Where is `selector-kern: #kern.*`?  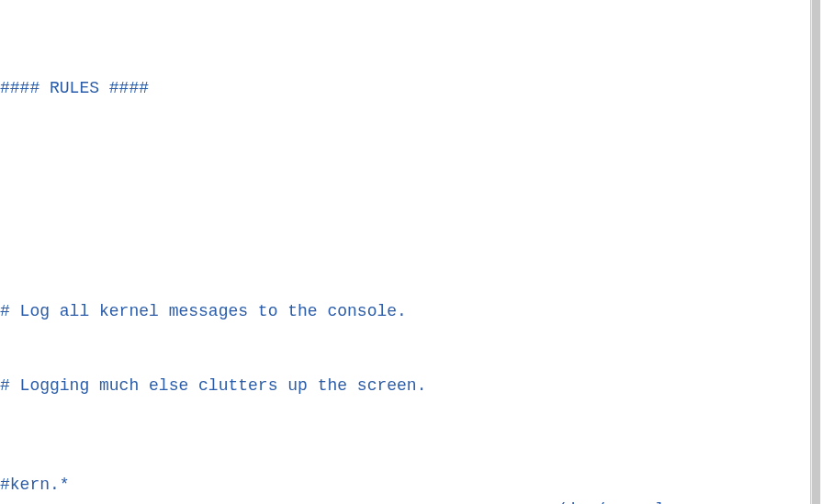 selector-kern: #kern.* is located at coordinates (35, 485).